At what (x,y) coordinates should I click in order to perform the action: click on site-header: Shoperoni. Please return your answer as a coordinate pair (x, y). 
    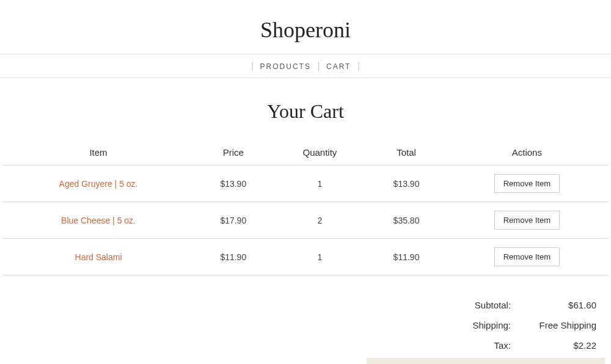
    Looking at the image, I should click on (306, 27).